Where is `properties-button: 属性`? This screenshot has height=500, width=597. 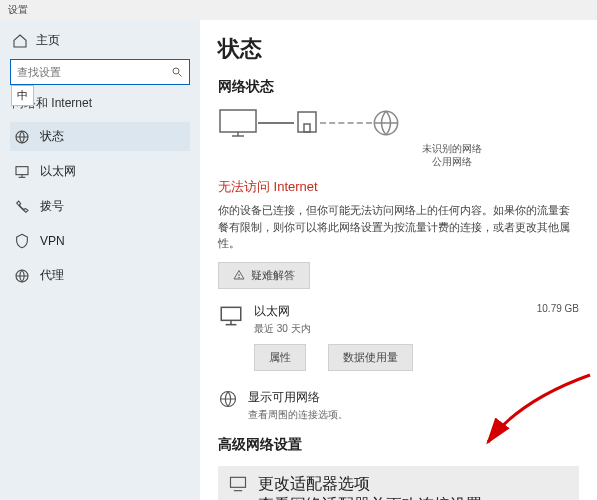
properties-button: 属性 is located at coordinates (280, 358).